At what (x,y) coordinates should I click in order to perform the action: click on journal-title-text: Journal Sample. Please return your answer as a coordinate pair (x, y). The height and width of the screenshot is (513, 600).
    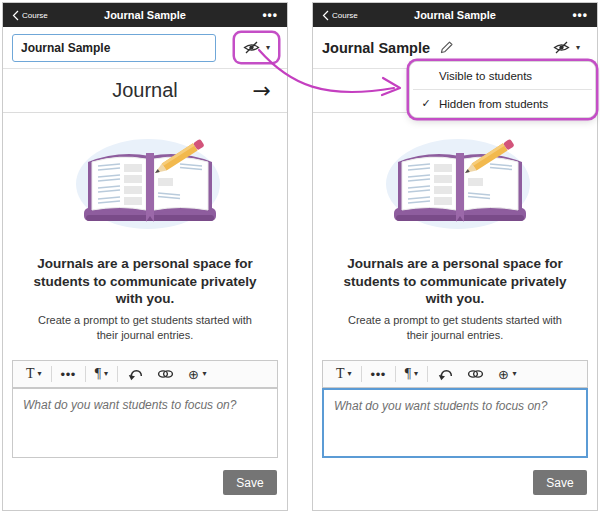
    Looking at the image, I should click on (376, 48).